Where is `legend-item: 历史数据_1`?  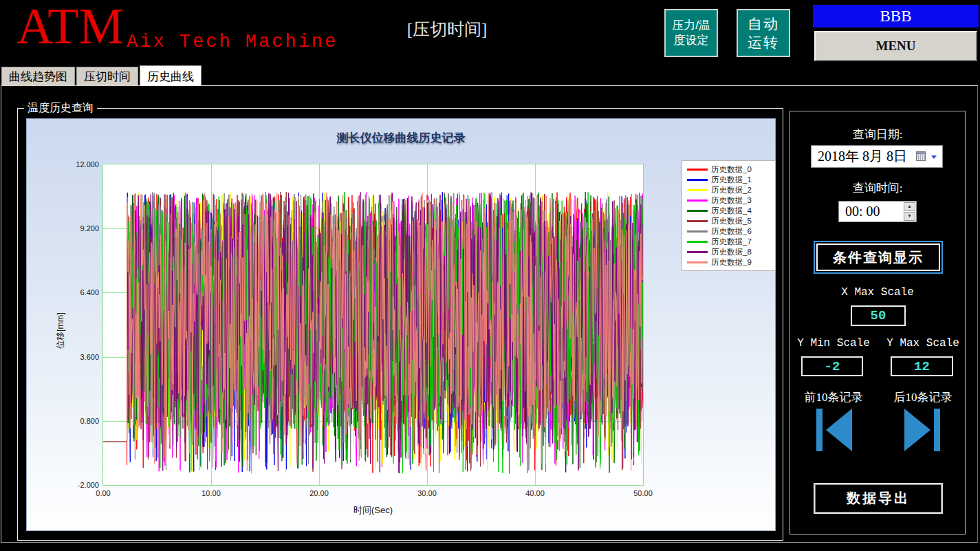 legend-item: 历史数据_1 is located at coordinates (731, 180).